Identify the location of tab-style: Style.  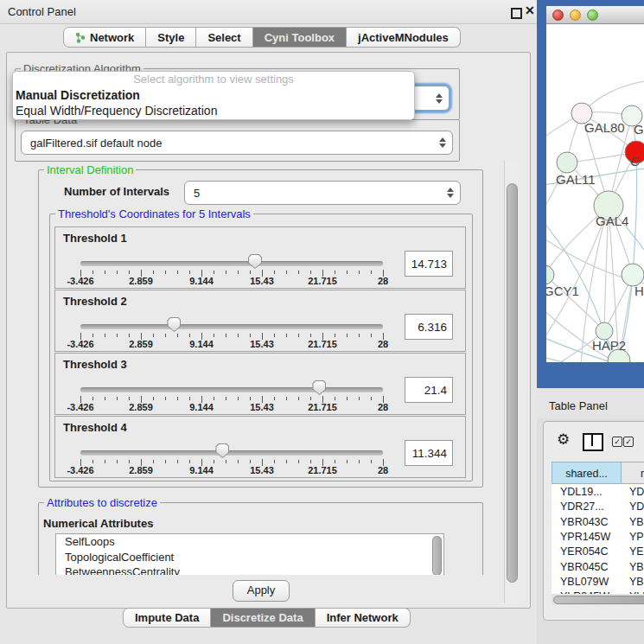
(171, 37).